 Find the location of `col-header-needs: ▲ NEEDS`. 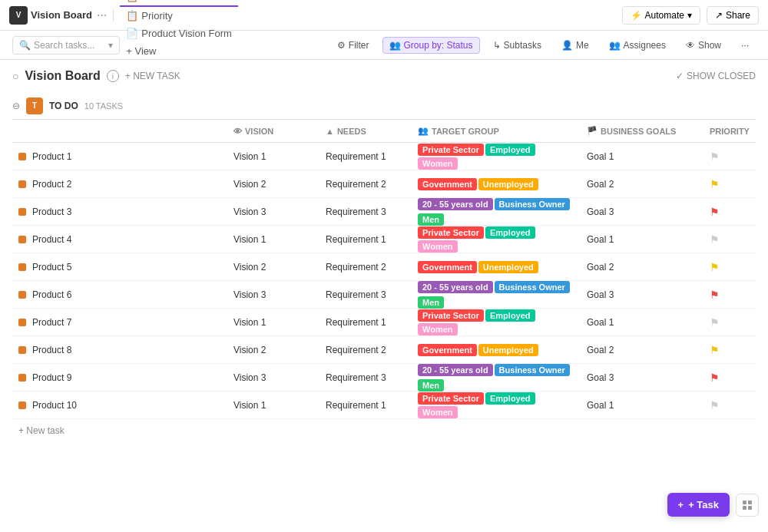

col-header-needs: ▲ NEEDS is located at coordinates (366, 131).